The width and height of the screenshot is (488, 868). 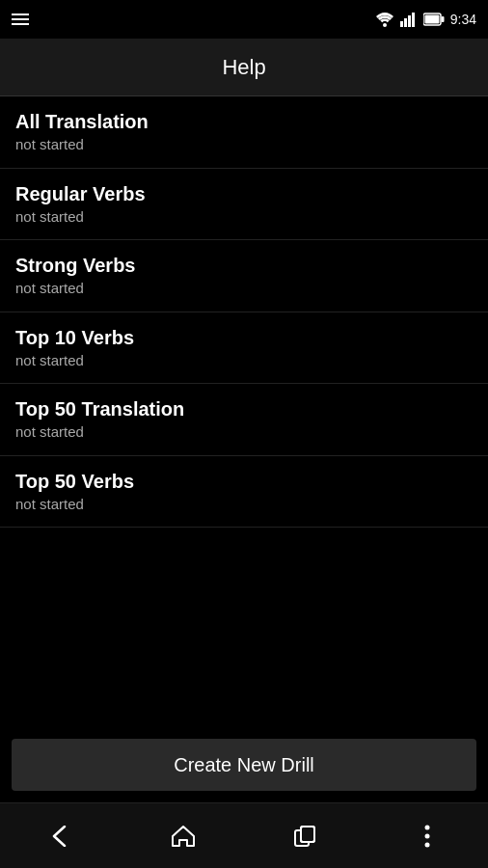 I want to click on create-drill-button: Create New Drill, so click(x=244, y=765).